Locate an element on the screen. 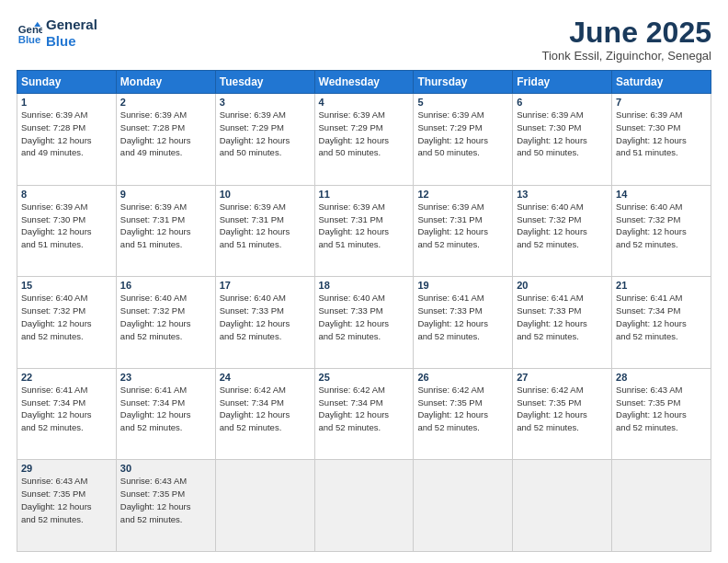  table-row: 23Sunrise: 6:41 AMSunset: 7:34 PMDayligh… is located at coordinates (165, 414).